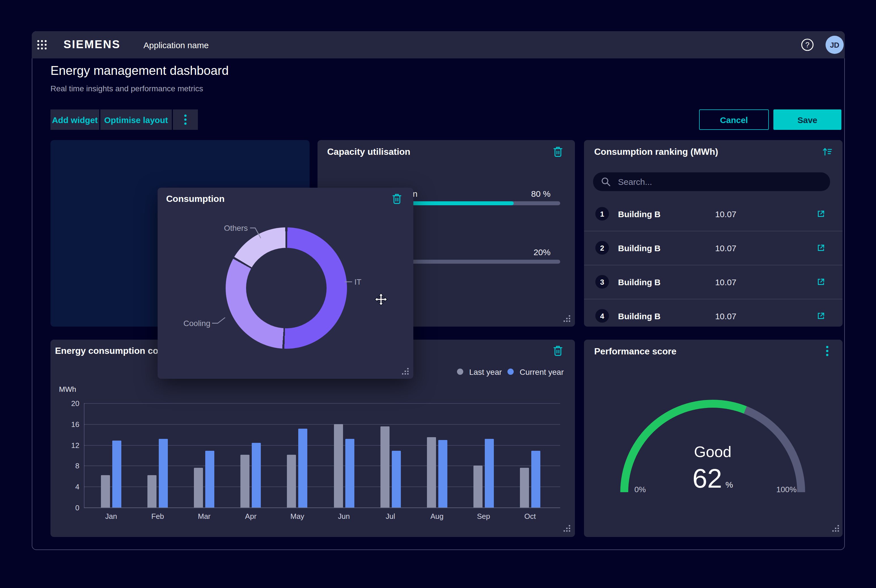 The image size is (876, 588). I want to click on donut-label-it: IT, so click(358, 282).